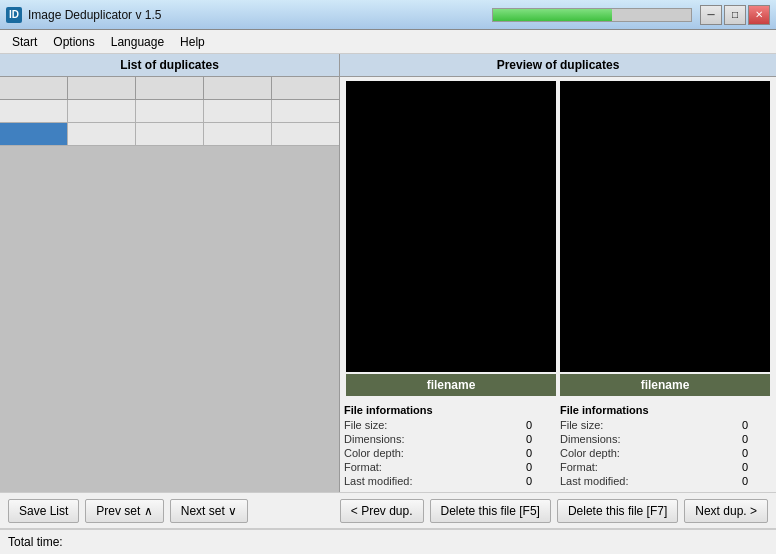 Image resolution: width=776 pixels, height=554 pixels. I want to click on delete-f7-button: Delete this file [F7], so click(618, 511).